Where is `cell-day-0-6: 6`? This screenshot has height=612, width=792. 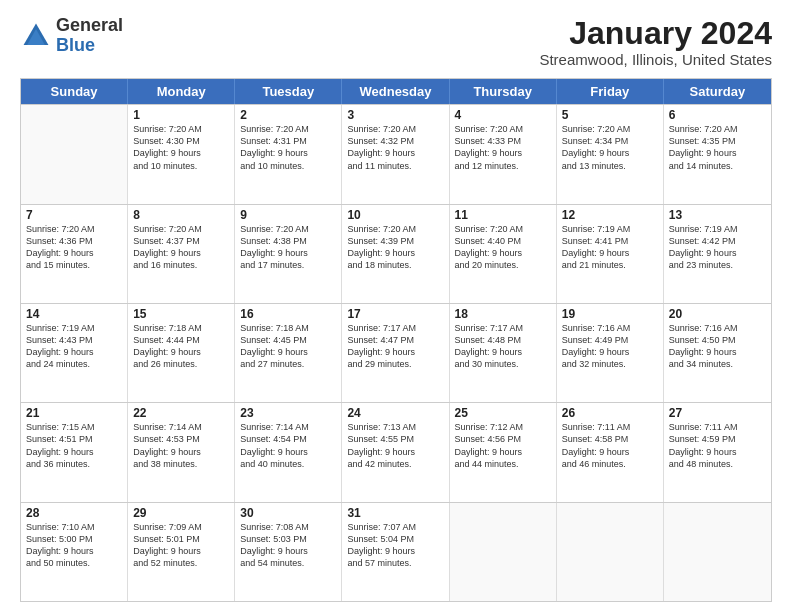 cell-day-0-6: 6 is located at coordinates (718, 115).